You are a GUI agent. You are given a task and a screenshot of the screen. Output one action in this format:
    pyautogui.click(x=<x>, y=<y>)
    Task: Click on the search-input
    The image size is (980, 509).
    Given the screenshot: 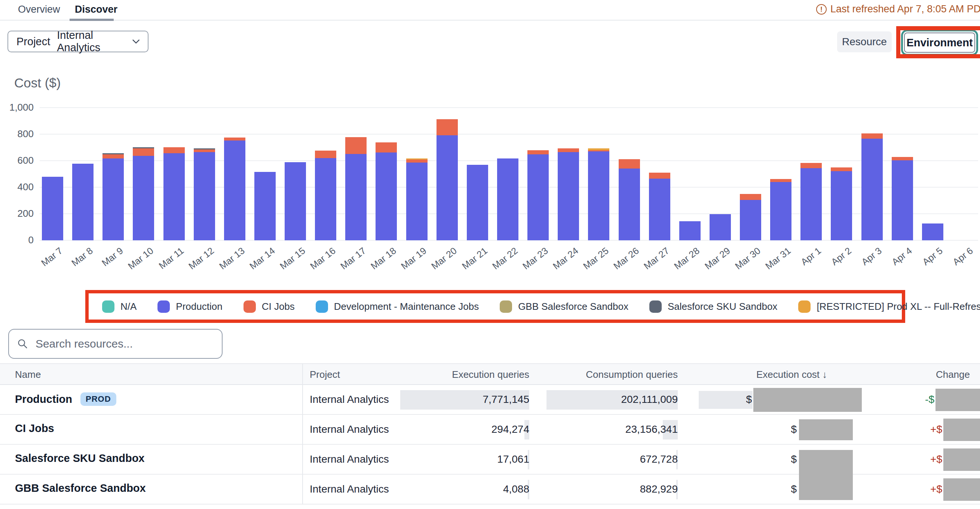 What is the action you would take?
    pyautogui.click(x=124, y=344)
    